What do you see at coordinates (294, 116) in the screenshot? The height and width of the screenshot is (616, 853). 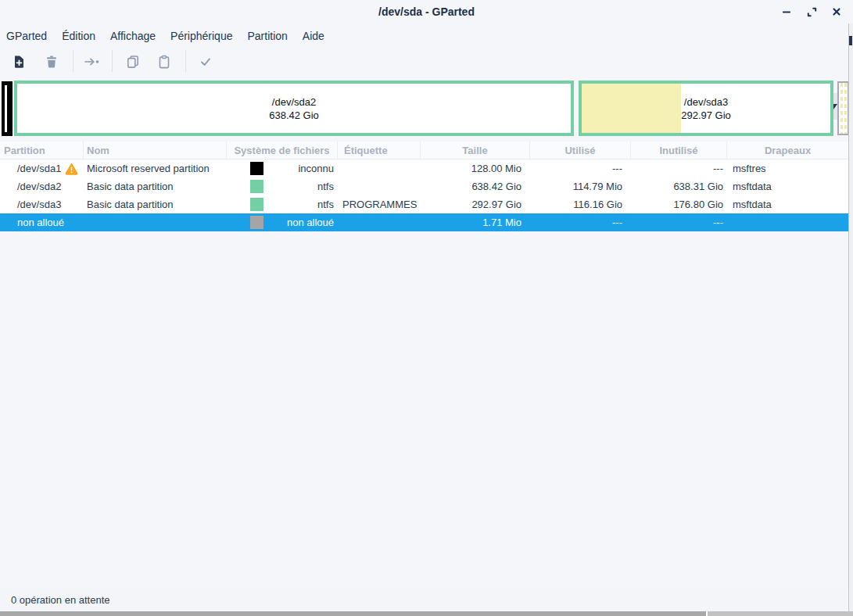 I see `disk-block-size: 638.42 Gio` at bounding box center [294, 116].